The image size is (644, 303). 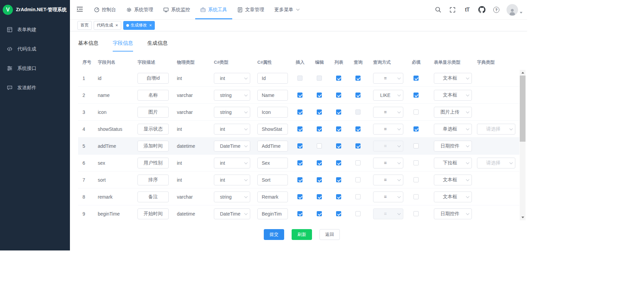 I want to click on refresh-button: 刷新, so click(x=302, y=235).